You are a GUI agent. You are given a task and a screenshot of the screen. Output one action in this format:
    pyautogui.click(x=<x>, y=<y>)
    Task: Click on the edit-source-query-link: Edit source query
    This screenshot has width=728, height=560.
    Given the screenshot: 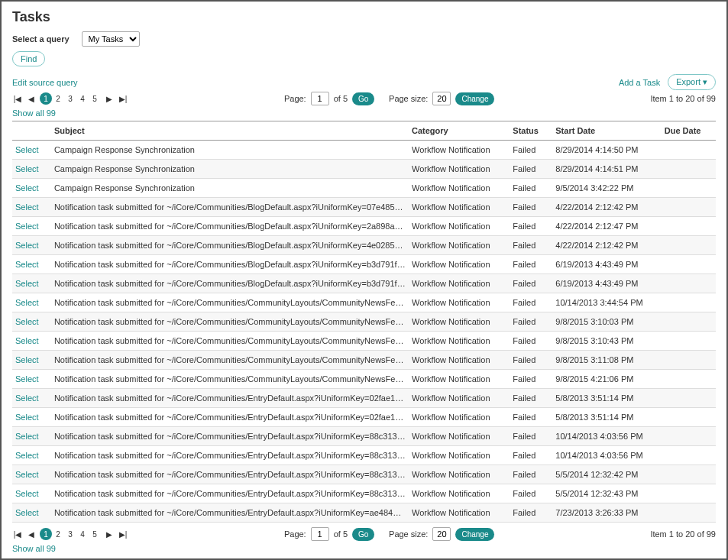 What is the action you would take?
    pyautogui.click(x=45, y=83)
    